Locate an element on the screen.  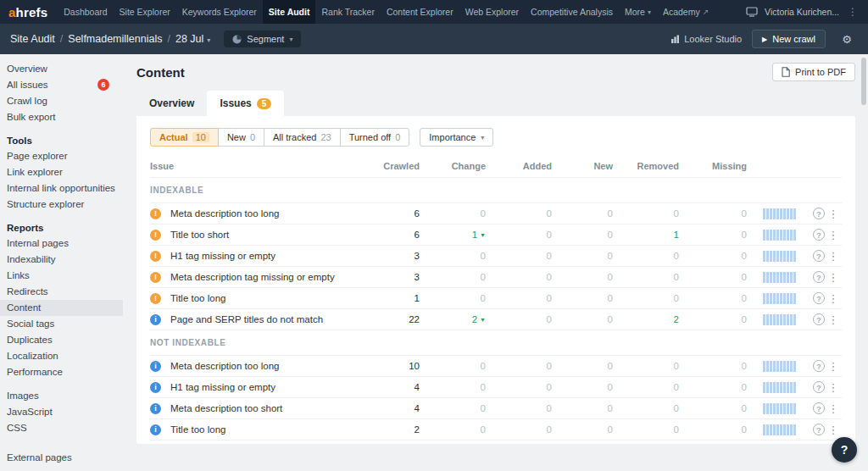
filter-all-tracked: All tracked23 is located at coordinates (302, 137).